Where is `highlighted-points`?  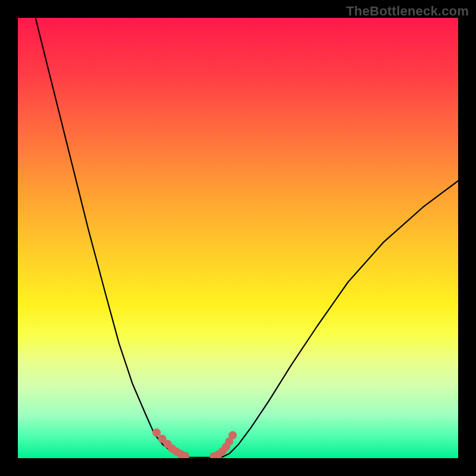
highlighted-points is located at coordinates (195, 443).